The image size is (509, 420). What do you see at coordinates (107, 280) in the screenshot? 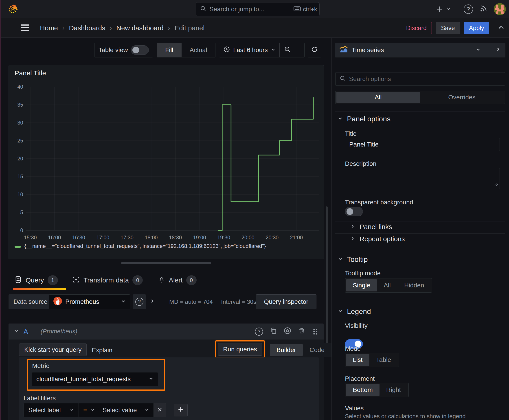
I see `tab-transform: Transform data 0` at bounding box center [107, 280].